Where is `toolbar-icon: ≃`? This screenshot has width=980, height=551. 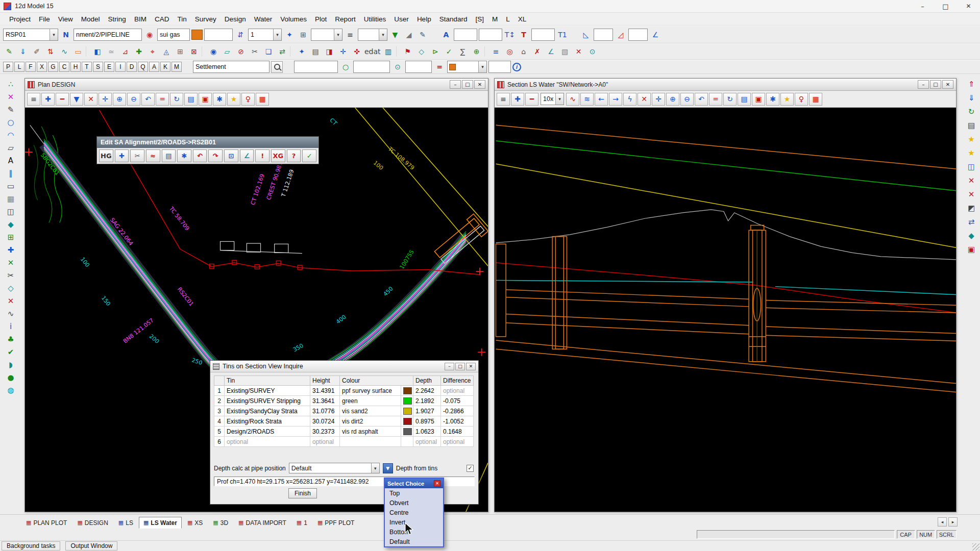 toolbar-icon: ≃ is located at coordinates (111, 52).